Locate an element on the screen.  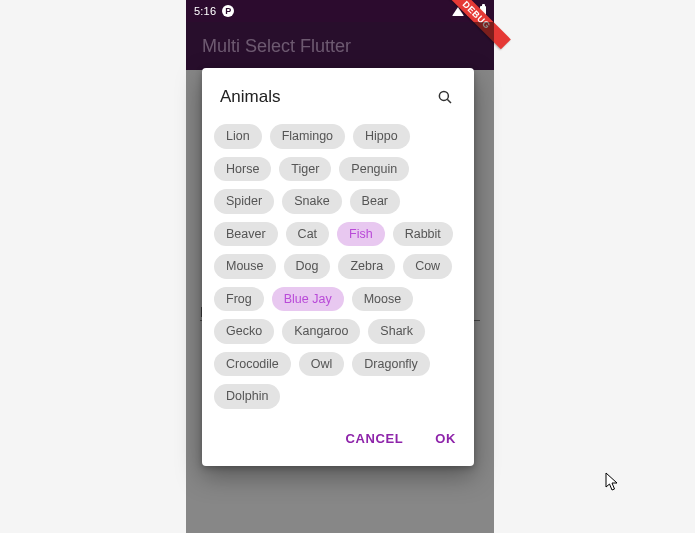
chip-option: Moose is located at coordinates (383, 300).